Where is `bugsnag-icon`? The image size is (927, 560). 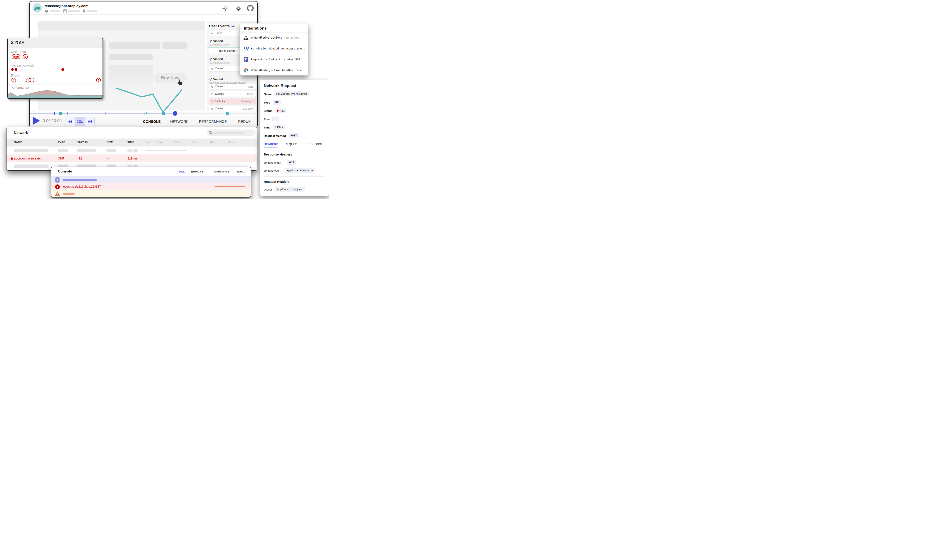
bugsnag-icon is located at coordinates (246, 49).